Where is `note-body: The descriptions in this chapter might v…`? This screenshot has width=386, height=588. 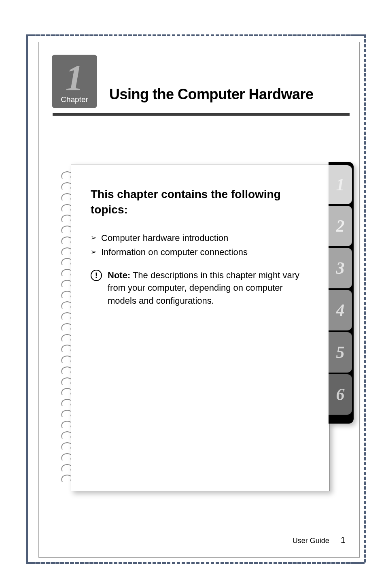
note-body: The descriptions in this chapter might v… is located at coordinates (204, 288).